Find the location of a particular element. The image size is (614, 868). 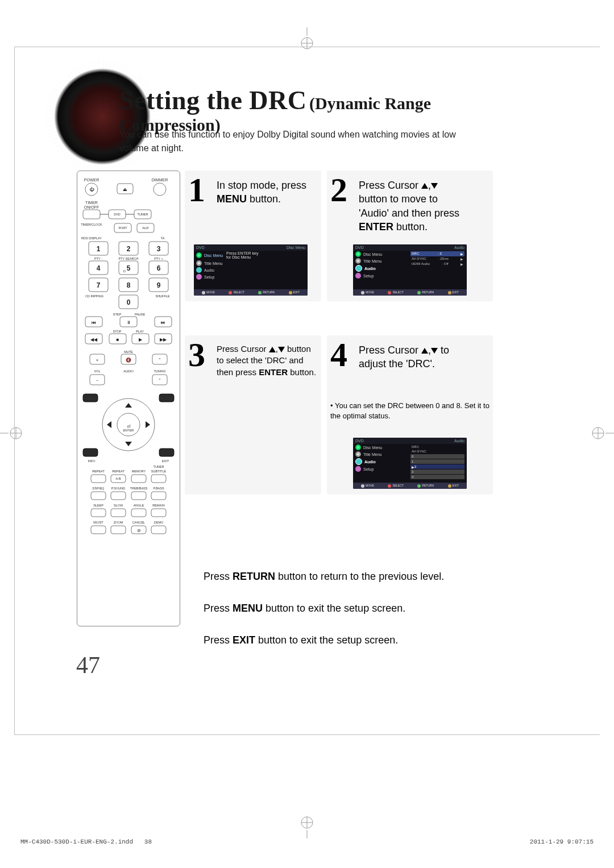

svg-text: ON/OFF is located at coordinates (92, 207).